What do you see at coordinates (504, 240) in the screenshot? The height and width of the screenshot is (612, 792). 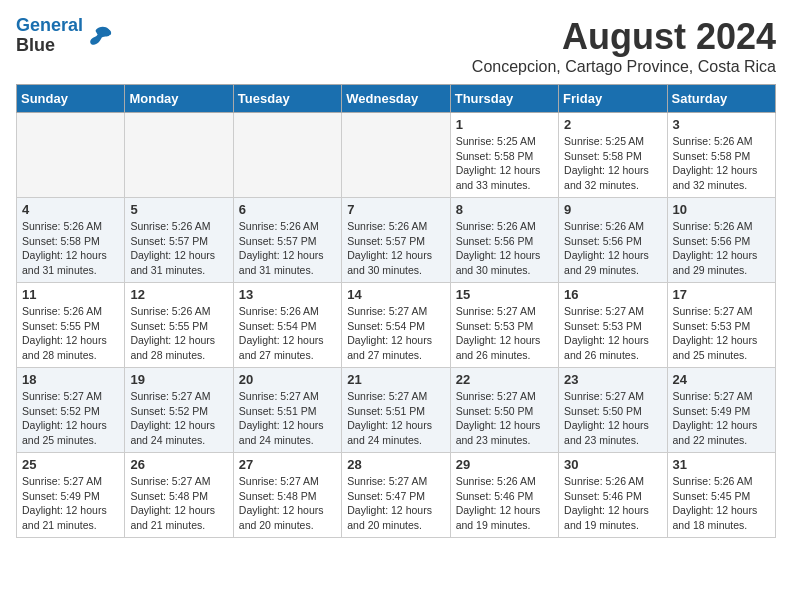 I see `calendar-cell: 8Sunrise: 5:26 AMSunset: 5:56 PMDaylight…` at bounding box center [504, 240].